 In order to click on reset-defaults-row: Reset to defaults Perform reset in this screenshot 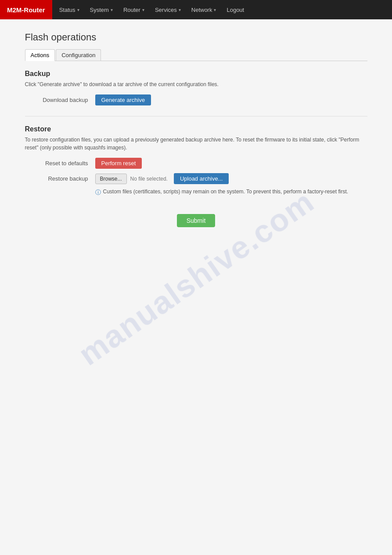, I will do `click(196, 163)`.